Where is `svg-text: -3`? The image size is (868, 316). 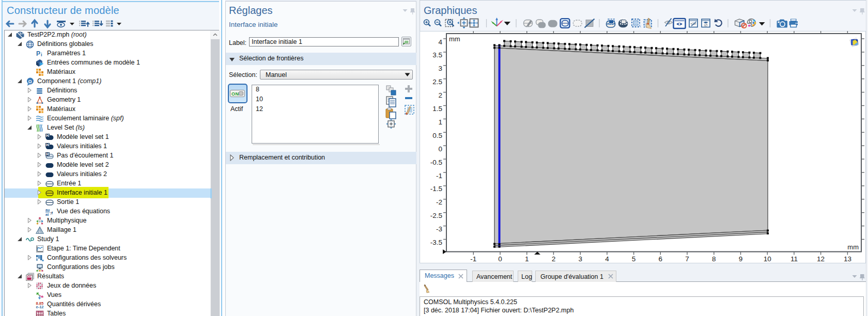 svg-text: -3 is located at coordinates (439, 229).